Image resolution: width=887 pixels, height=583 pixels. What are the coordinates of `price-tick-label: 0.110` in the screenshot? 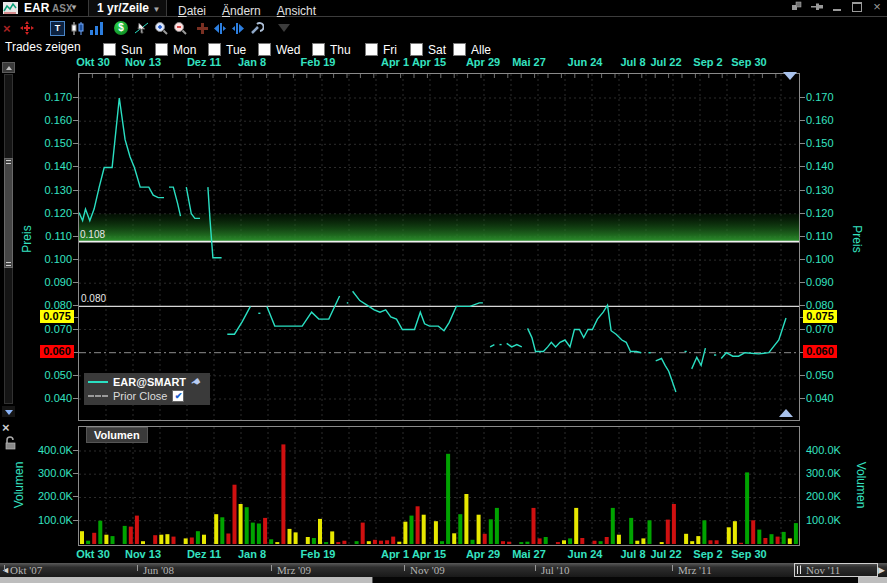 It's located at (55, 236).